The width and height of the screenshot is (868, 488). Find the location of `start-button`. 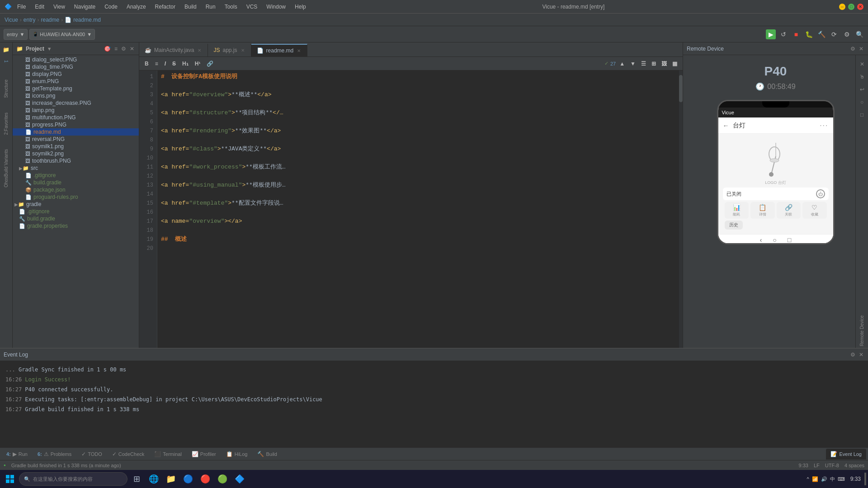

start-button is located at coordinates (10, 479).